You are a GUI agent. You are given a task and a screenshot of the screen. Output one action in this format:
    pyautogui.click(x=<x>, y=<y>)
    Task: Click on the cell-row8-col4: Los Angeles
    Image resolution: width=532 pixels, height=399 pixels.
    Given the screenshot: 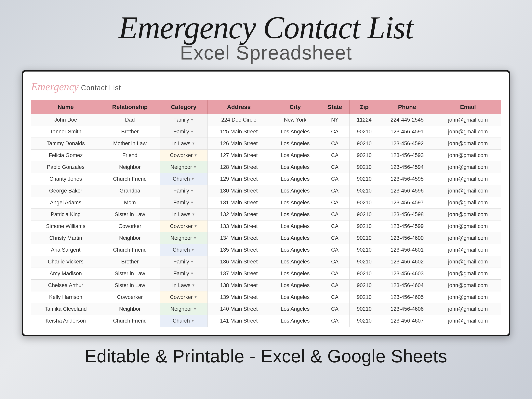 What is the action you would take?
    pyautogui.click(x=295, y=215)
    